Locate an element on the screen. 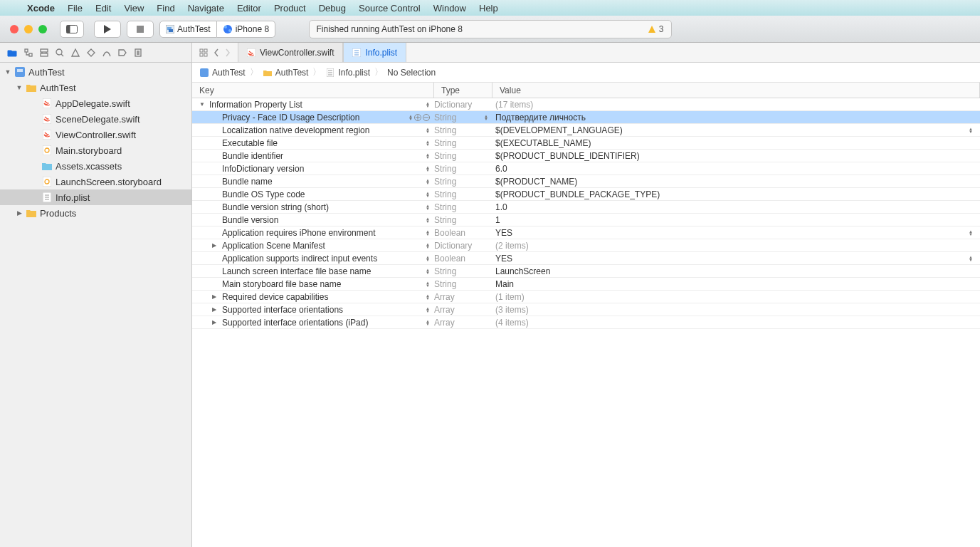 Image resolution: width=980 pixels, height=547 pixels. plist-key: Localization native development region▲▼ is located at coordinates (313, 130).